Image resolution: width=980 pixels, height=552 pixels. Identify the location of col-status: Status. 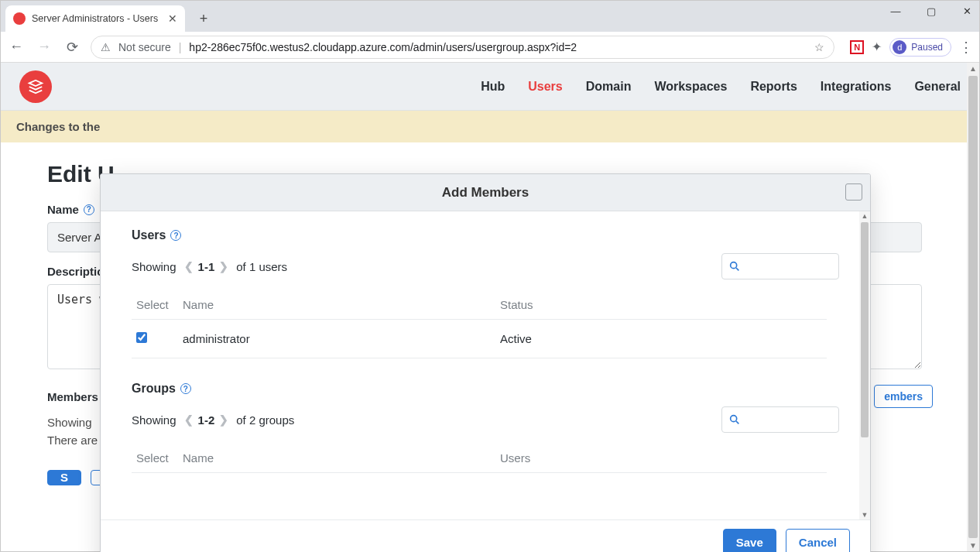
(661, 305).